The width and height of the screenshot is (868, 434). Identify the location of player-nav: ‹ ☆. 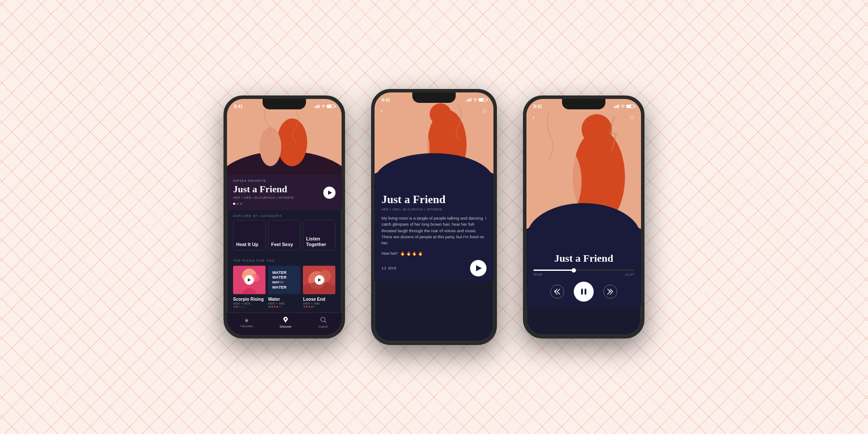
(584, 117).